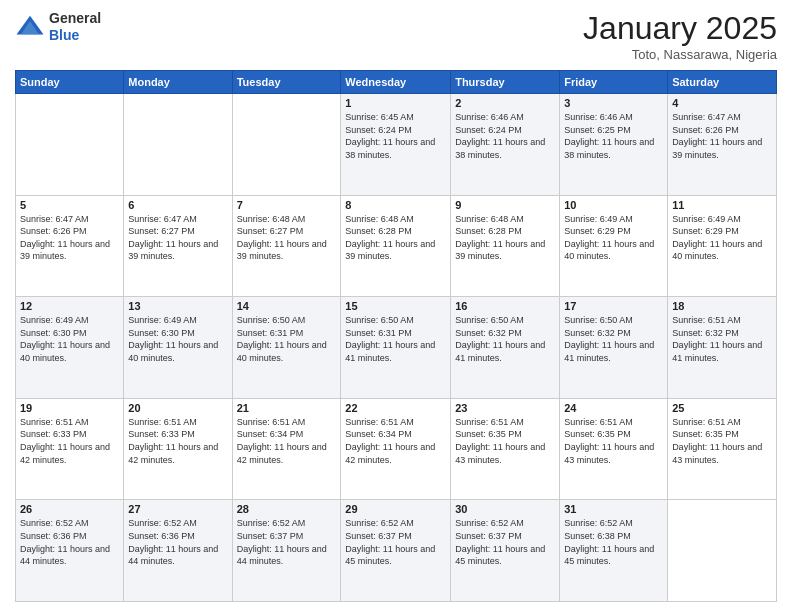 The width and height of the screenshot is (792, 612). What do you see at coordinates (30, 27) in the screenshot?
I see `logo-icon` at bounding box center [30, 27].